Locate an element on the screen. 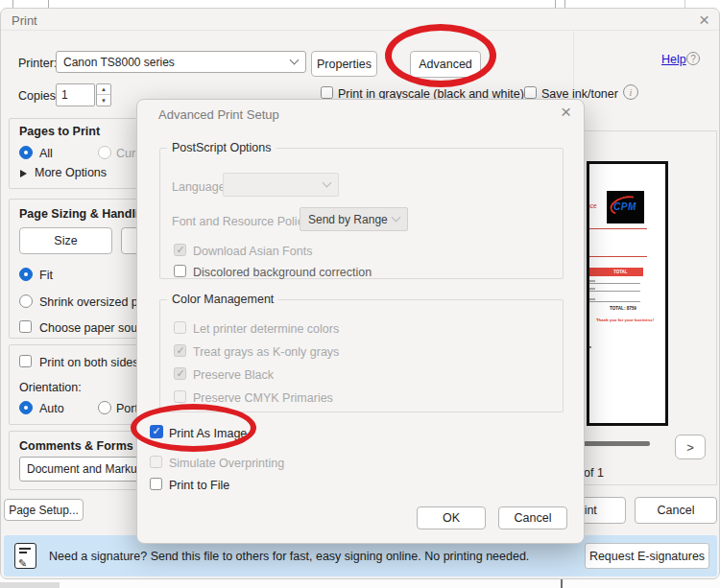  advanced-cancel-label: Cancel is located at coordinates (534, 518).